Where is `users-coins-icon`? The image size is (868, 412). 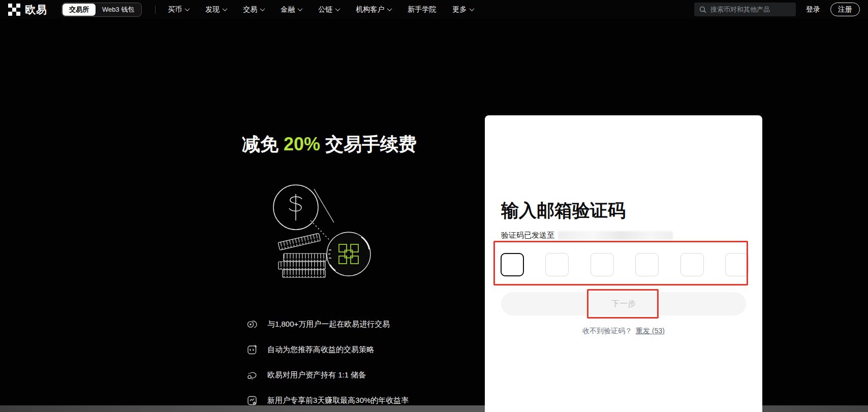
users-coins-icon is located at coordinates (252, 324).